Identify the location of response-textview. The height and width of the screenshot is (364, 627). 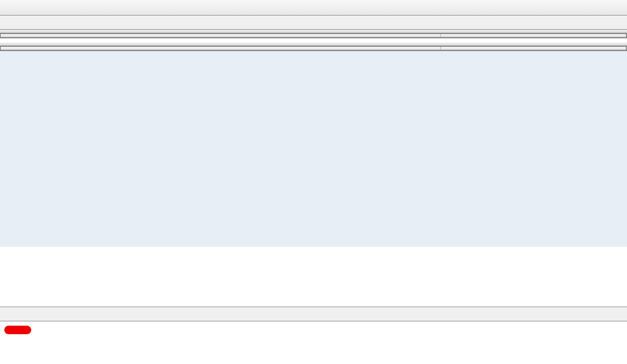
(314, 343).